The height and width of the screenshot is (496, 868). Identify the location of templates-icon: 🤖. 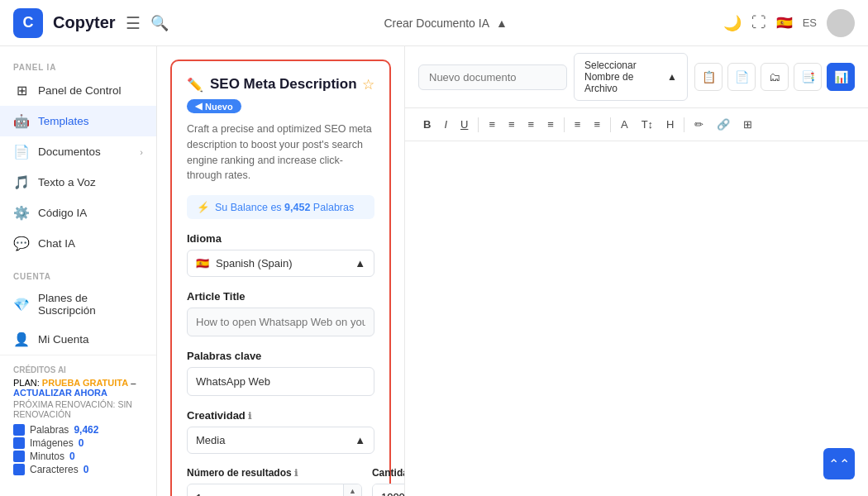
(21, 121).